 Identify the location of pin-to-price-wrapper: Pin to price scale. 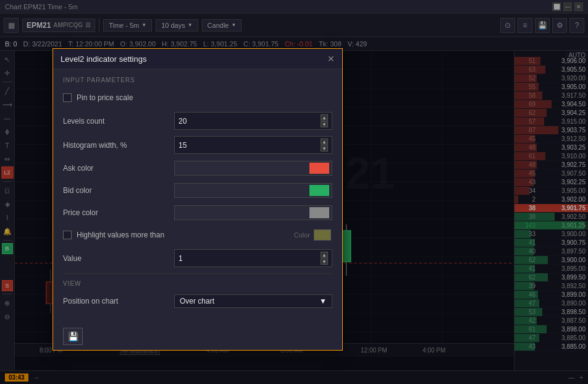
(98, 98).